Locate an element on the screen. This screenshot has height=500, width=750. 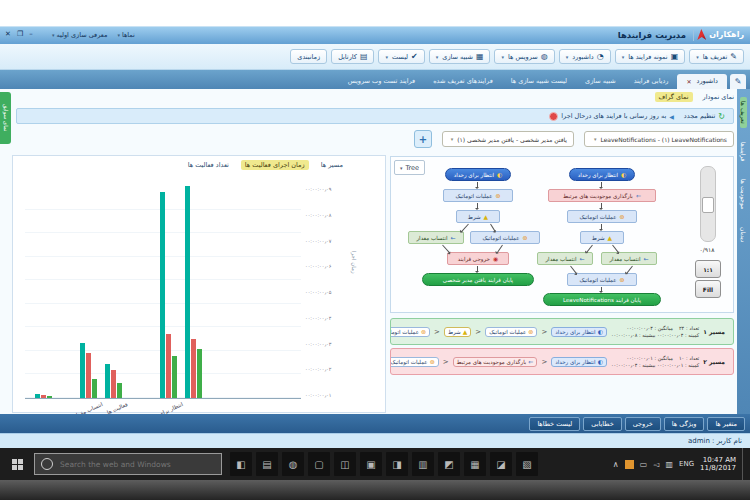
bar-group: انتساب مقدار is located at coordinates (88, 370).